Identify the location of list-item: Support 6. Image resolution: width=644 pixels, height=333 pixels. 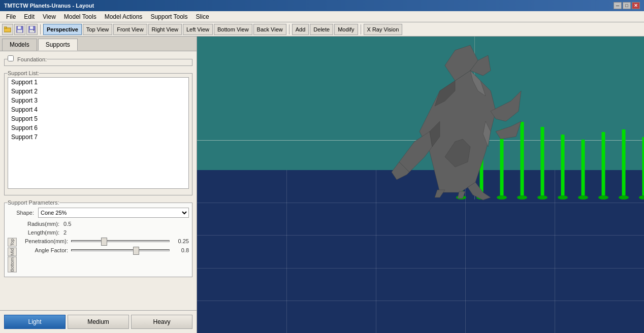
(99, 128).